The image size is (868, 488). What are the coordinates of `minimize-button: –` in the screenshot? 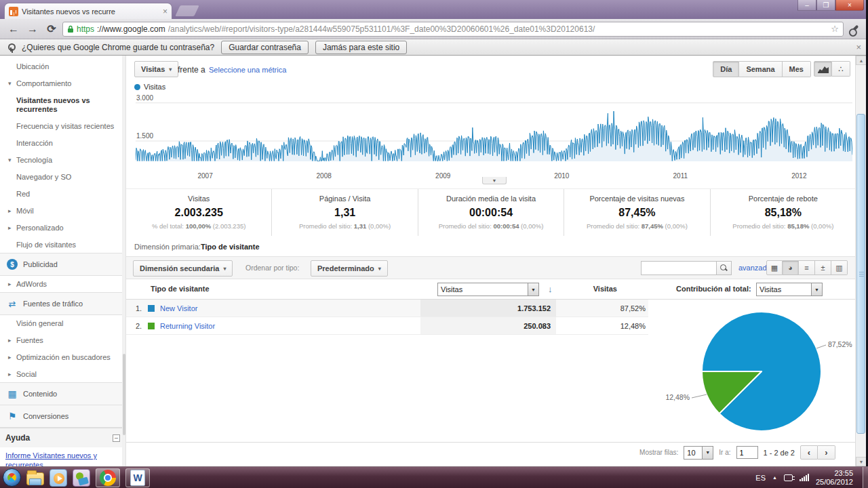 It's located at (807, 5).